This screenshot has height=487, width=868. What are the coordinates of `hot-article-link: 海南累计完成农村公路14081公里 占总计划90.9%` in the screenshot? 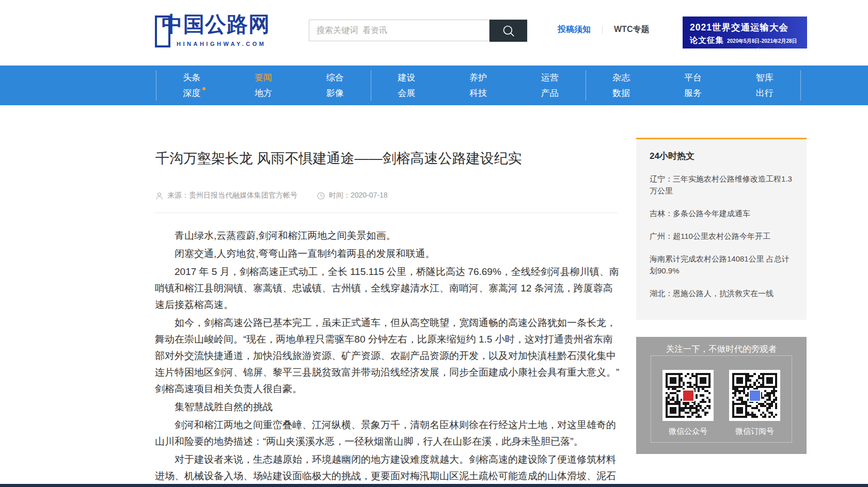 It's located at (722, 265).